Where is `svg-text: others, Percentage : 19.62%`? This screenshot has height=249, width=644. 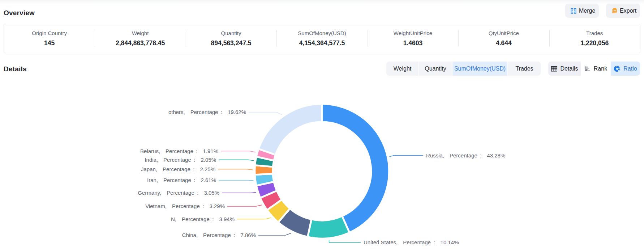
svg-text: others, Percentage : 19.62% is located at coordinates (207, 112).